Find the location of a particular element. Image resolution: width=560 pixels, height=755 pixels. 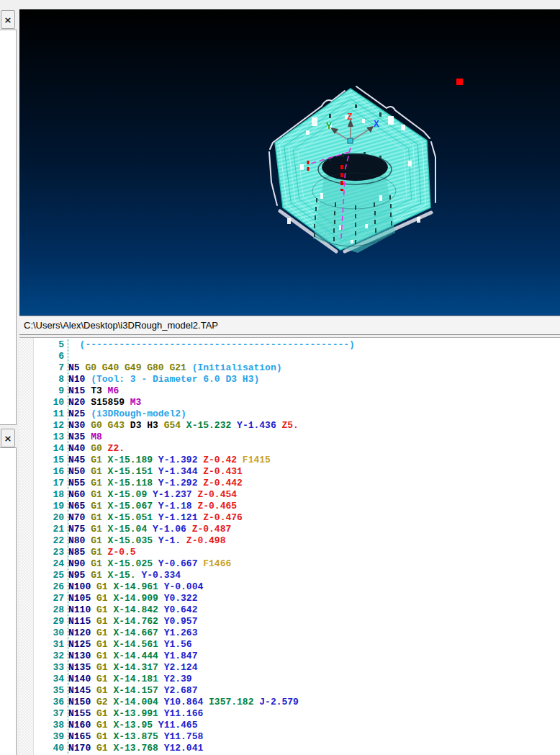

gcode-token: Y2.124 is located at coordinates (179, 667).